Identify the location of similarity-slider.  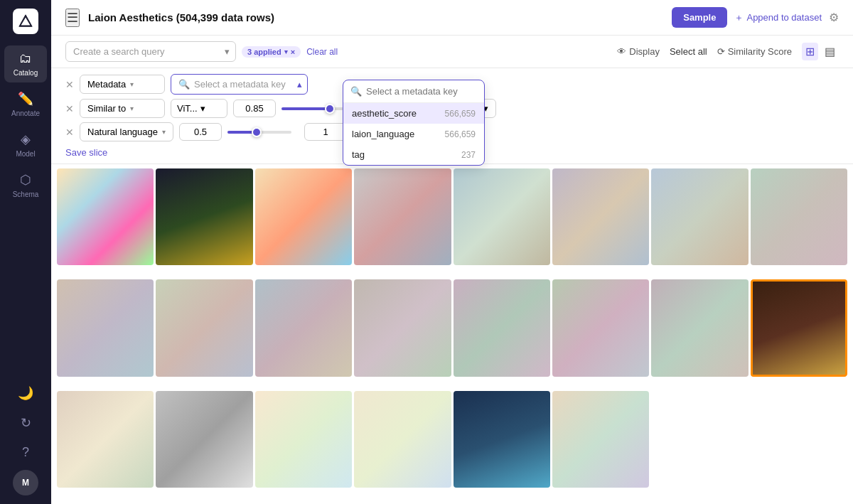
(317, 109).